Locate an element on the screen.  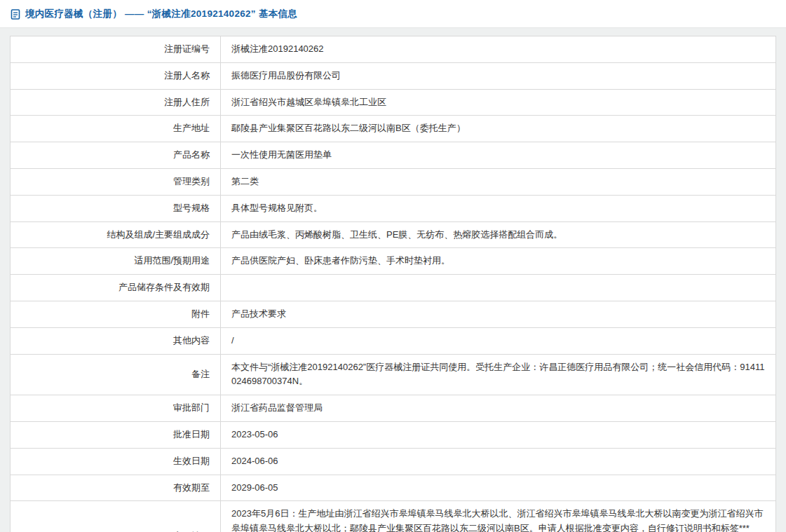
page-header: 境内医疗器械（注册） —— “浙械注准20192140262” 基本信息 is located at coordinates (393, 14).